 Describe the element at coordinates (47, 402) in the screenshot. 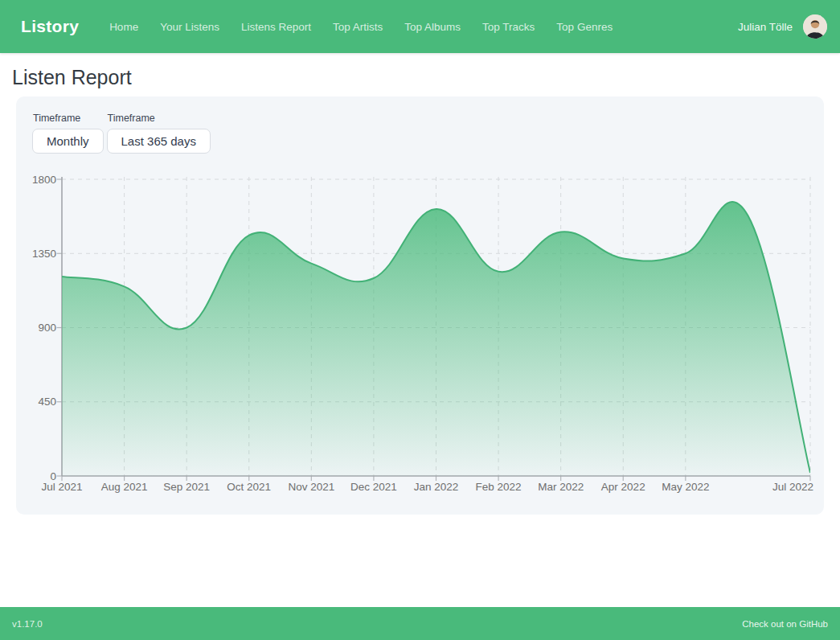

I see `svg-text: 450` at that location.